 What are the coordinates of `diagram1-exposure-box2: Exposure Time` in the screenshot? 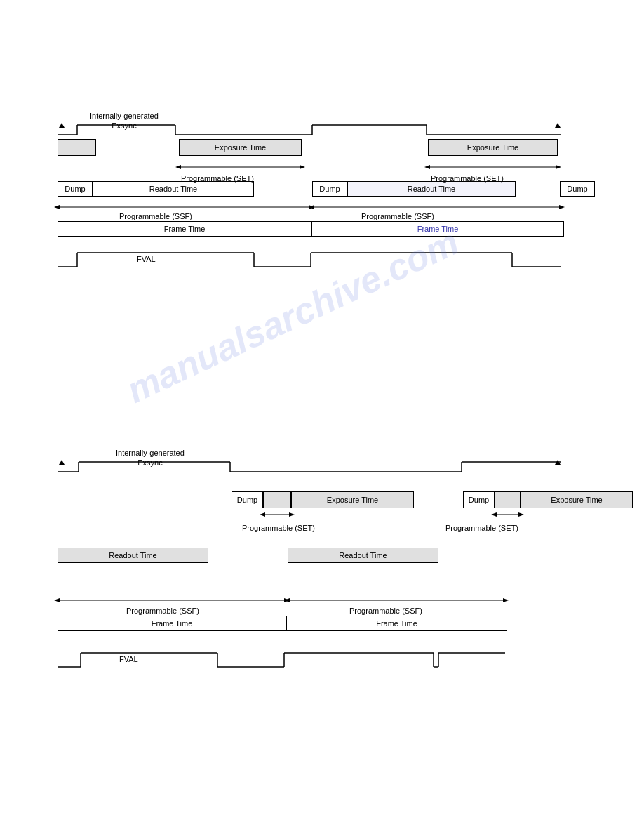 It's located at (492, 147).